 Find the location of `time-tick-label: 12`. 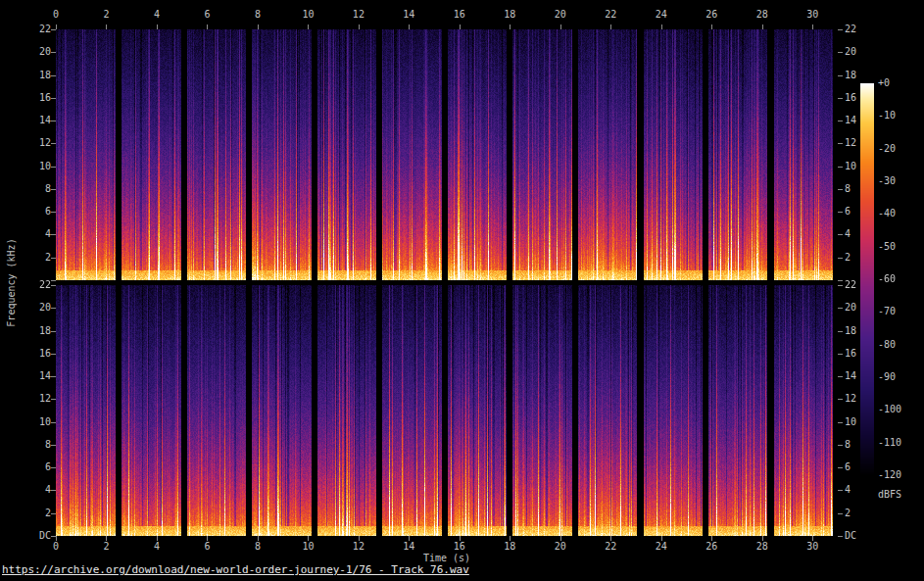

time-tick-label: 12 is located at coordinates (359, 15).